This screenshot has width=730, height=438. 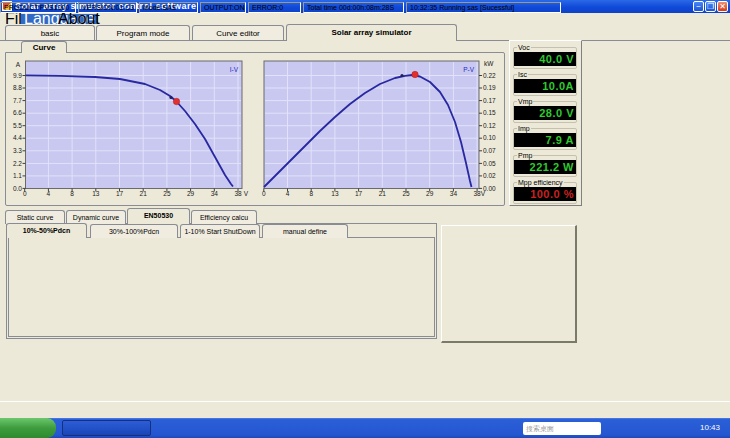 What do you see at coordinates (18, 76) in the screenshot?
I see `svg-text: 9.9` at bounding box center [18, 76].